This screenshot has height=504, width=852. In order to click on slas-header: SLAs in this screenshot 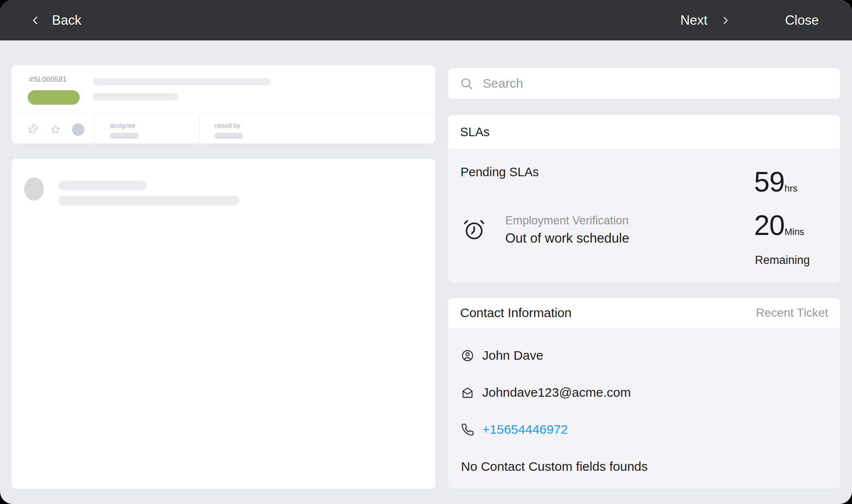, I will do `click(644, 132)`.